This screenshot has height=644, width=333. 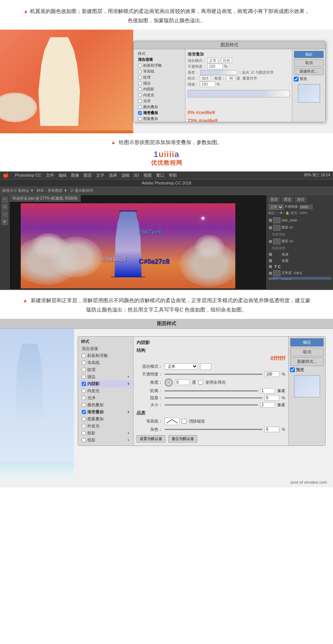 I want to click on layer-opacity-input, so click(x=306, y=207).